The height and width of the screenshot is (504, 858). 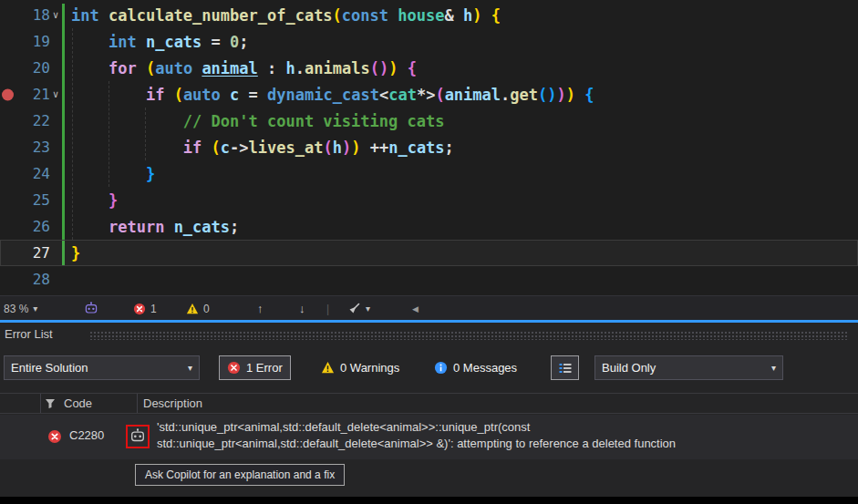 I want to click on column-filter-icon, so click(x=50, y=404).